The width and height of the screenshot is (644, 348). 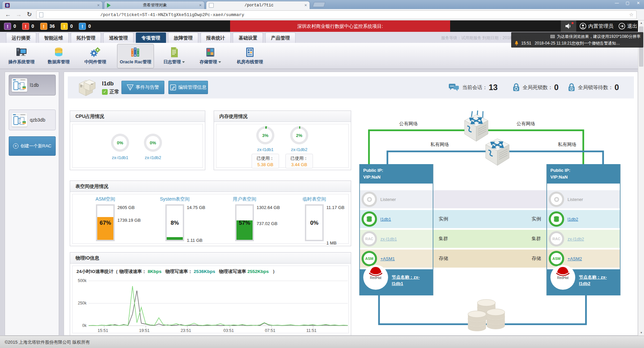 What do you see at coordinates (211, 213) in the screenshot?
I see `tablespace-usage-panel: 表空间使用情况 ASM空间 67% 2605 GB 1739.19 GB Sys…` at bounding box center [211, 213].